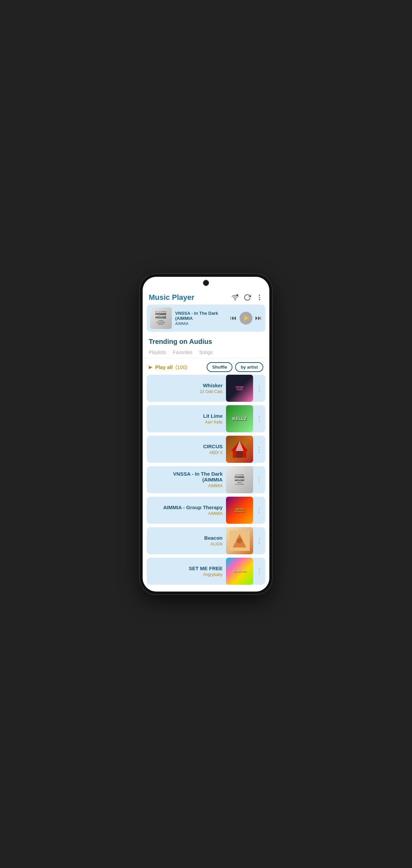 The height and width of the screenshot is (868, 412). Describe the element at coordinates (206, 342) in the screenshot. I see `section-header: Trending on Audius` at that location.